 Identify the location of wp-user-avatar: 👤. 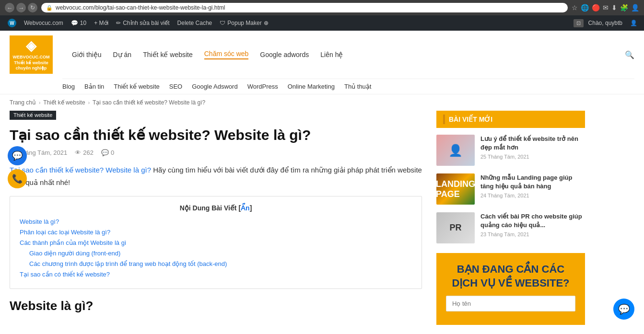
(634, 23).